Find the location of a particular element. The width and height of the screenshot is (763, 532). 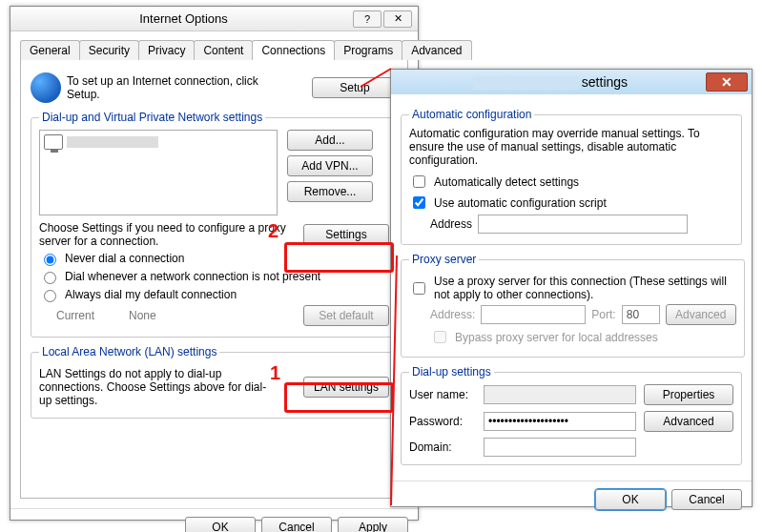

port-input is located at coordinates (641, 315).